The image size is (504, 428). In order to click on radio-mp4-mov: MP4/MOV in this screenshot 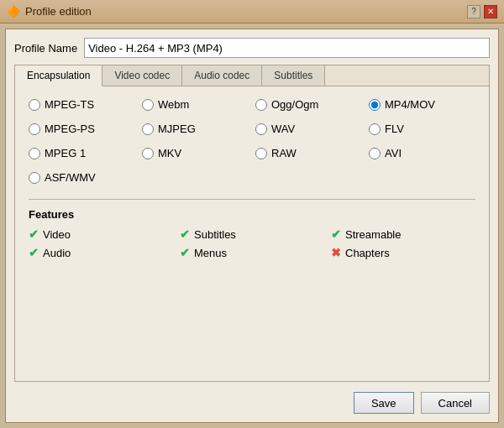, I will do `click(422, 104)`.